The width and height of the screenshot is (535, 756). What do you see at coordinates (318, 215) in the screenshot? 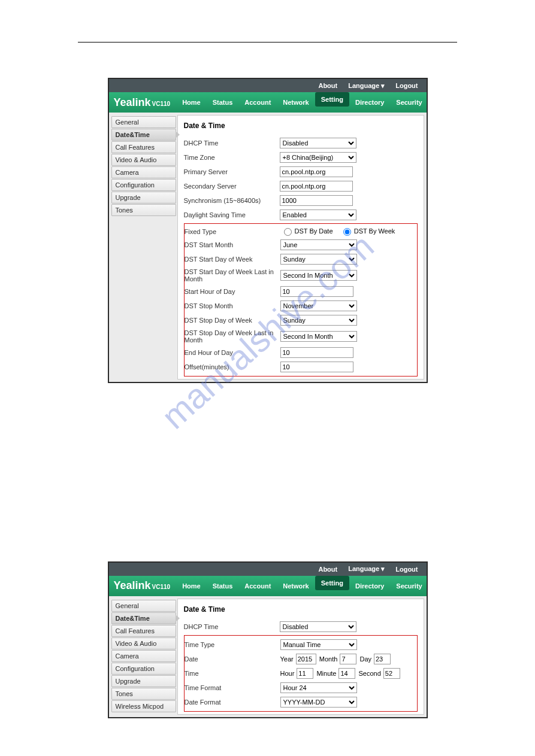
I see `dst-select: Enabled` at bounding box center [318, 215].